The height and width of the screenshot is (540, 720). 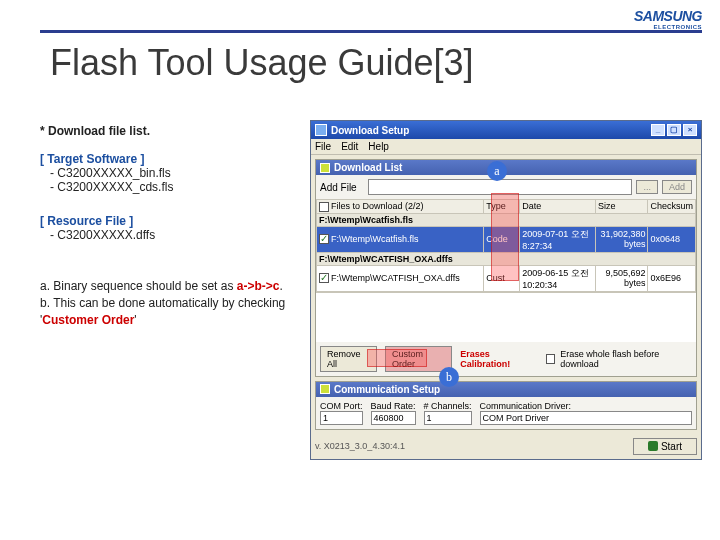 What do you see at coordinates (371, 32) in the screenshot?
I see `header-rule` at bounding box center [371, 32].